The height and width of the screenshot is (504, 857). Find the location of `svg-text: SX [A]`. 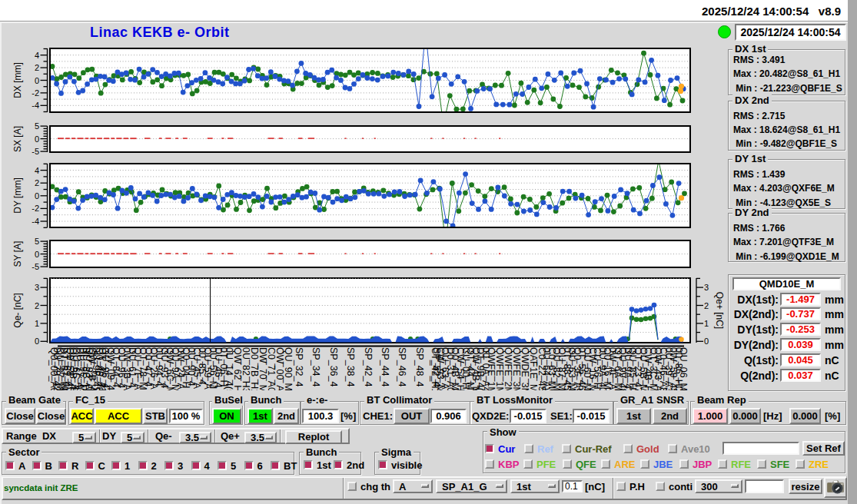

svg-text: SX [A] is located at coordinates (18, 139).